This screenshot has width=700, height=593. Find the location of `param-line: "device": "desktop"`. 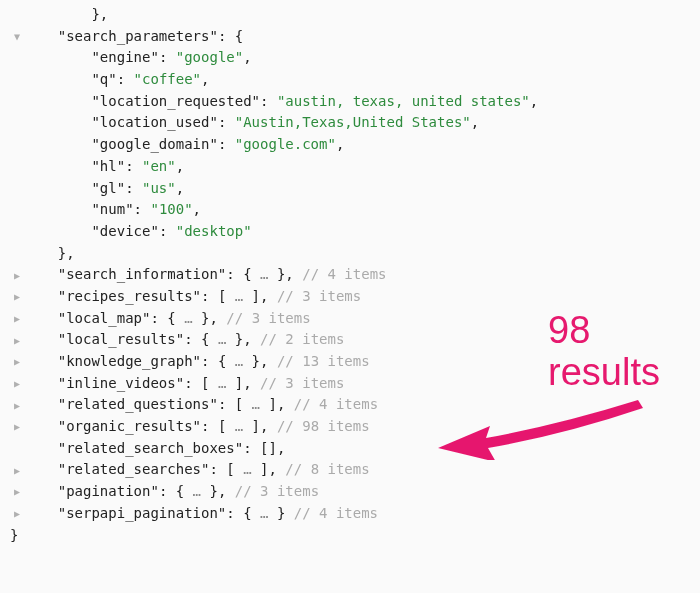

param-line: "device": "desktop" is located at coordinates (355, 232).